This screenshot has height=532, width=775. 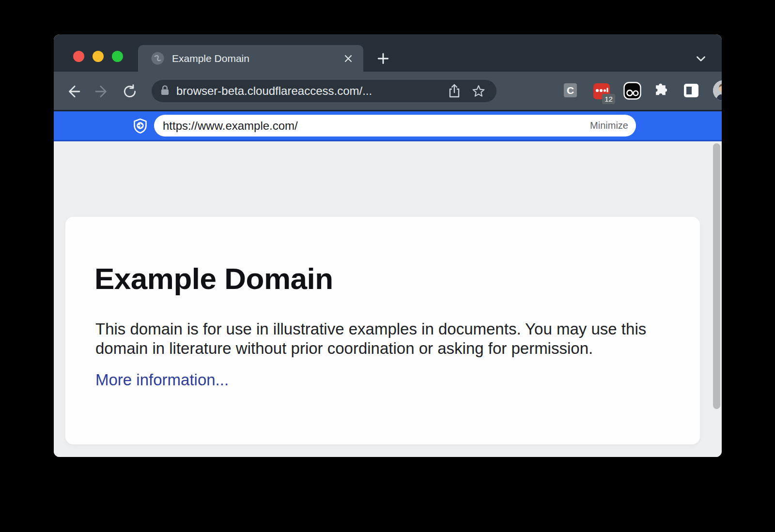 I want to click on isolation-url: https://www.example.com/, so click(x=376, y=126).